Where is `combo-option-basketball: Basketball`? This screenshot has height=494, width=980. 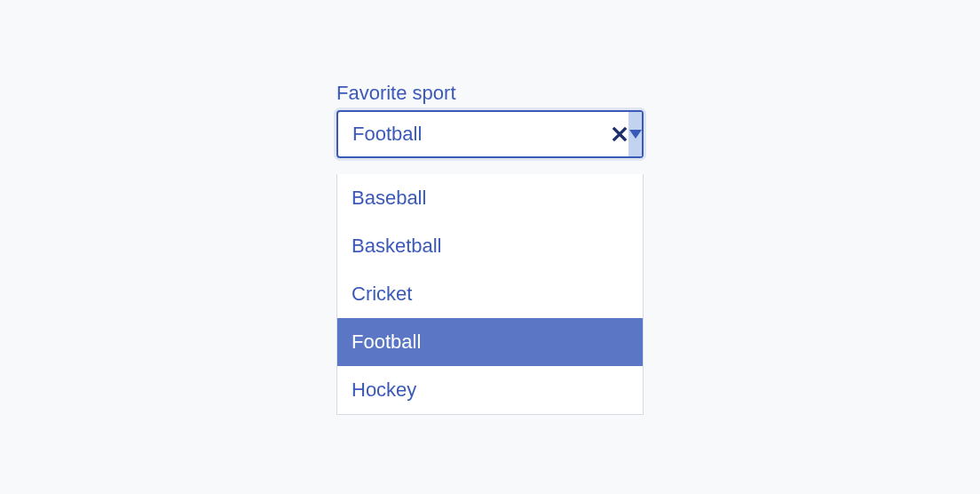 combo-option-basketball: Basketball is located at coordinates (490, 246).